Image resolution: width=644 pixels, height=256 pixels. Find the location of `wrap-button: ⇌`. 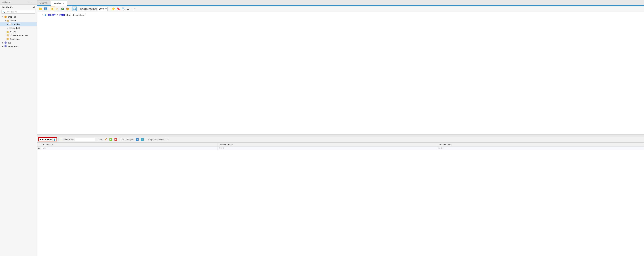

wrap-button: ⇌ is located at coordinates (134, 9).